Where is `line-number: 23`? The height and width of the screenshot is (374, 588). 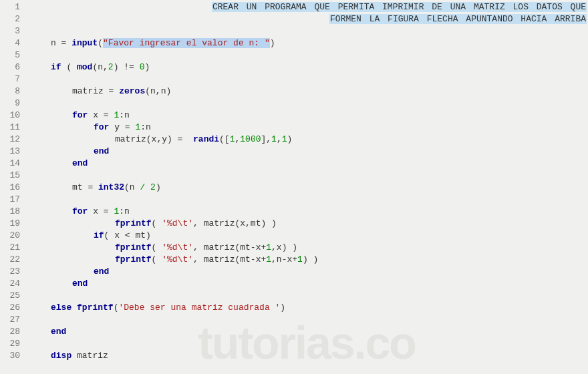 line-number: 23 is located at coordinates (13, 272).